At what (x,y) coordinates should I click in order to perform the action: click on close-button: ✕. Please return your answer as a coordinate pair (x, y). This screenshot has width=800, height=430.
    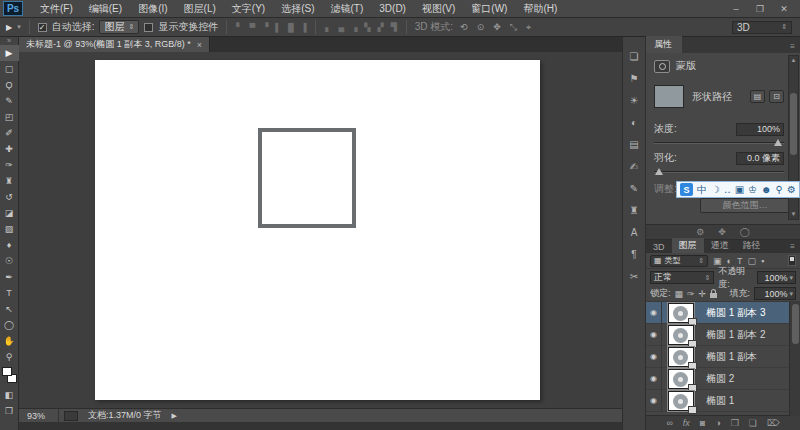
    Looking at the image, I should click on (784, 9).